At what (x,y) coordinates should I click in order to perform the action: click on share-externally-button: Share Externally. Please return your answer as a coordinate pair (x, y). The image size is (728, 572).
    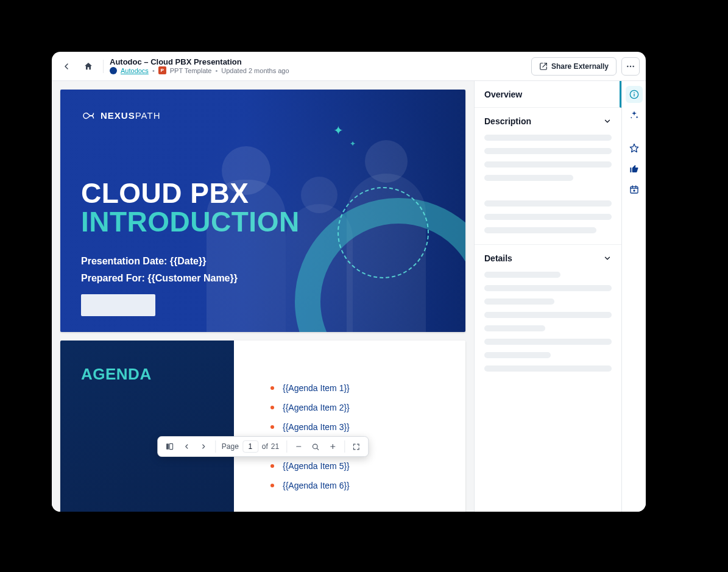
    Looking at the image, I should click on (574, 66).